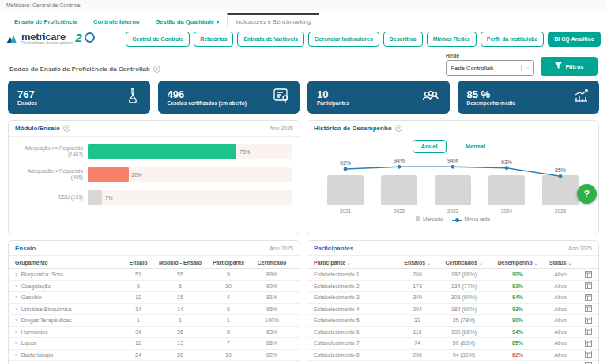 This screenshot has width=607, height=364. Describe the element at coordinates (229, 97) in the screenshot. I see `stat-card-certificados: 496Ensaios certificados (em aberto)` at that location.